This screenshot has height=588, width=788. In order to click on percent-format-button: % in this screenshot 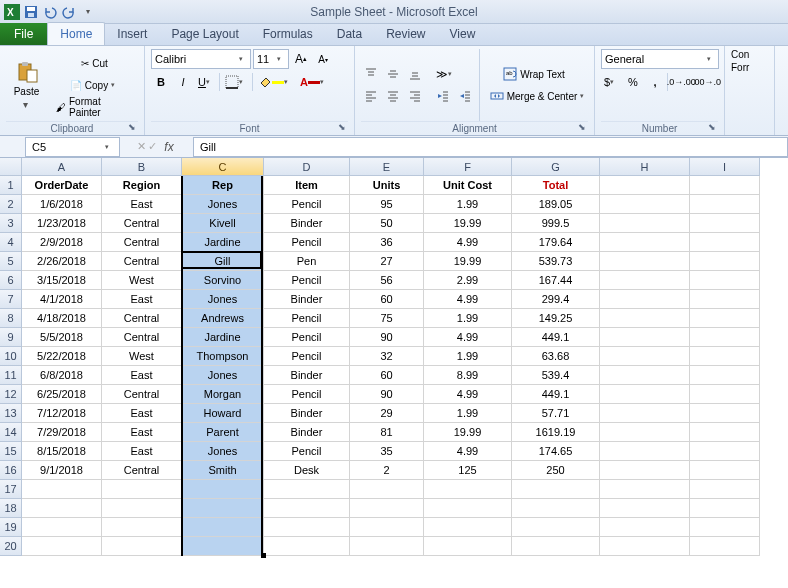, I will do `click(633, 82)`.